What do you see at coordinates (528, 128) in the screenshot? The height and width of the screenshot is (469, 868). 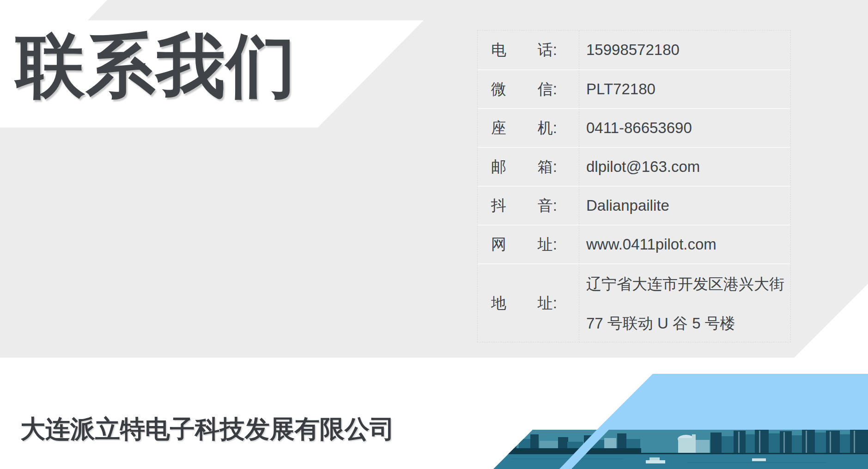 I see `row-label: 座 机:` at bounding box center [528, 128].